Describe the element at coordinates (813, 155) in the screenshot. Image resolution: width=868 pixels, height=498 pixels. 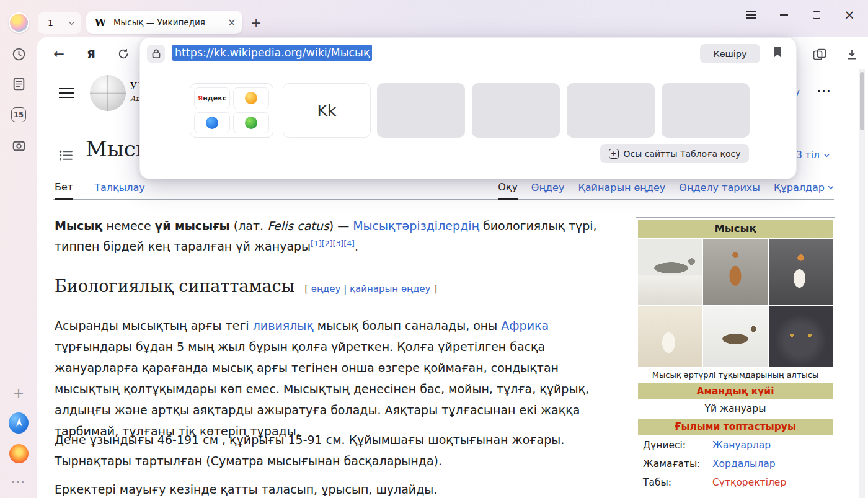
I see `language-switcher: 3 тіл` at that location.